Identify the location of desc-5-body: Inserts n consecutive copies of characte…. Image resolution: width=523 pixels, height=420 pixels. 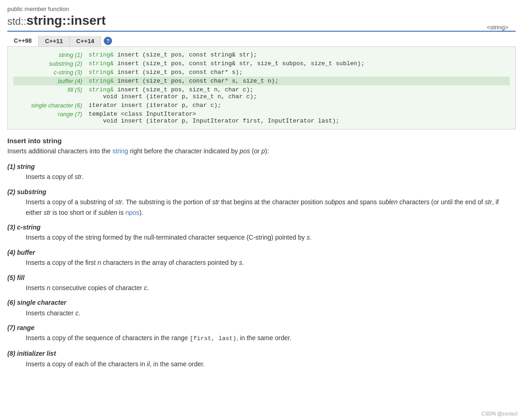
(271, 288).